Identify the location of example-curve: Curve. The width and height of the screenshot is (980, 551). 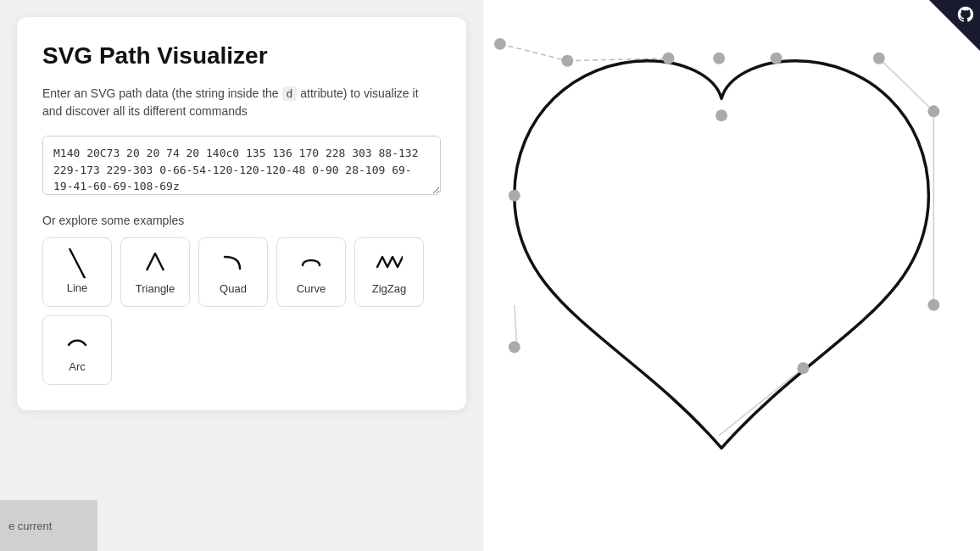
(311, 272).